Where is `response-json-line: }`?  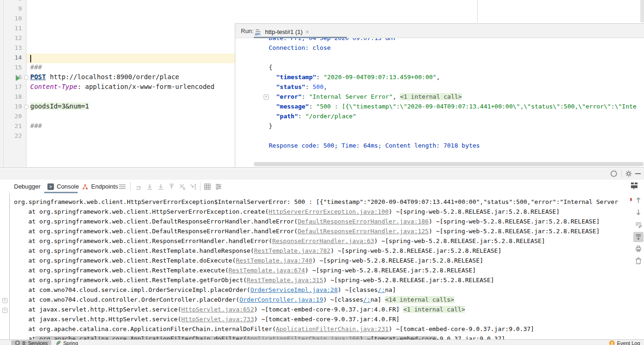 response-json-line: } is located at coordinates (271, 128).